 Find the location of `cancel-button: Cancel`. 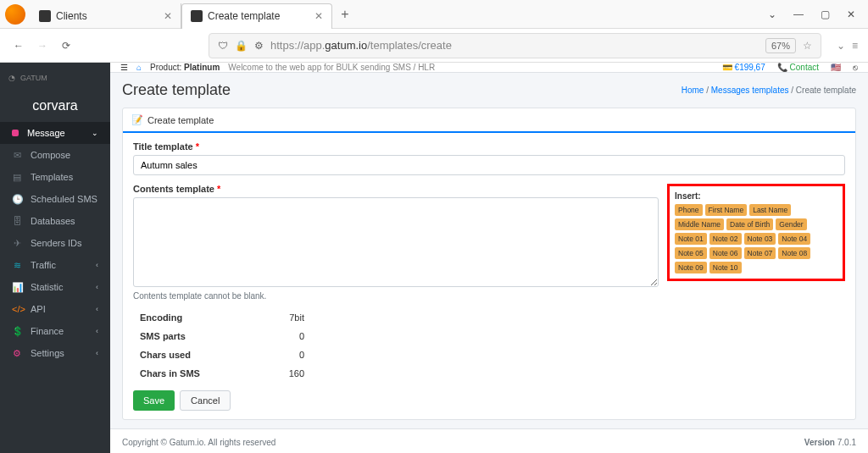

cancel-button: Cancel is located at coordinates (205, 401).